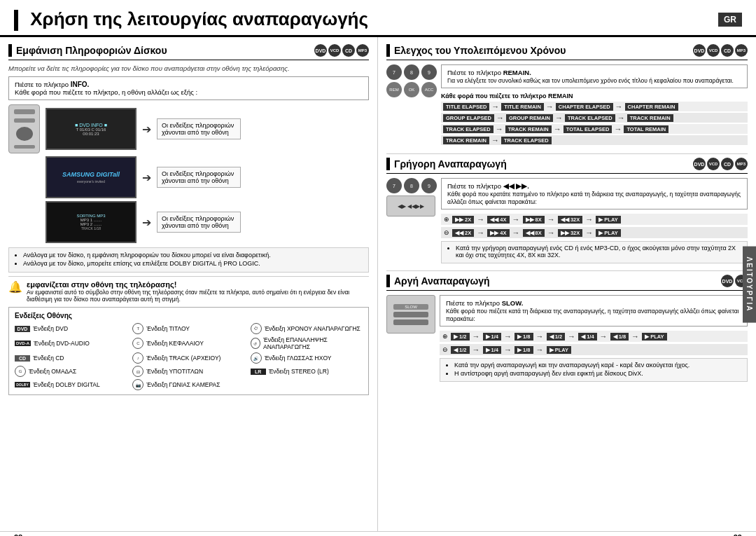 Image resolution: width=756 pixels, height=536 pixels. What do you see at coordinates (189, 351) in the screenshot?
I see `display-section: Ενδείξεις Οθόνης DVD Ένδειξη DVD T Ένδει…` at bounding box center [189, 351].